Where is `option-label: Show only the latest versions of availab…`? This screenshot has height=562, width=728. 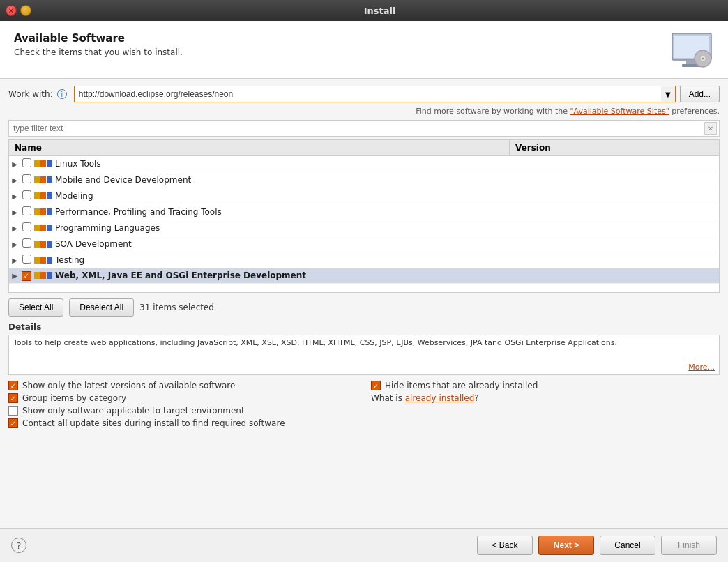
option-label: Show only the latest versions of availab… is located at coordinates (128, 386).